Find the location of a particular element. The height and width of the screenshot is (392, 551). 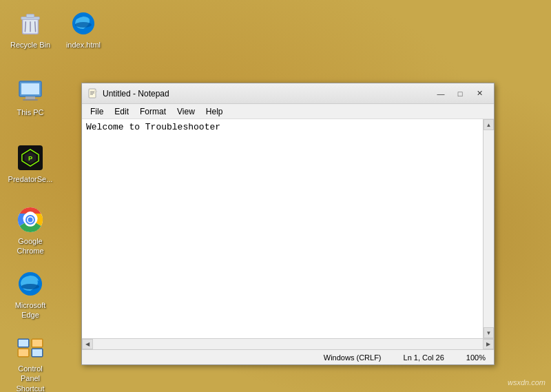

microsoft-edge-label: Microsoft Edge is located at coordinates (30, 310).